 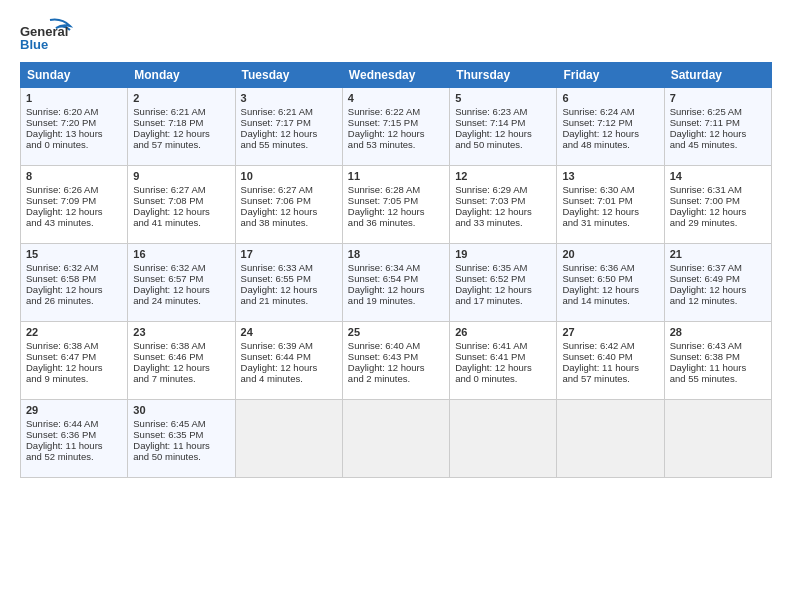 What do you see at coordinates (396, 34) in the screenshot?
I see `header: GeneralBlue` at bounding box center [396, 34].